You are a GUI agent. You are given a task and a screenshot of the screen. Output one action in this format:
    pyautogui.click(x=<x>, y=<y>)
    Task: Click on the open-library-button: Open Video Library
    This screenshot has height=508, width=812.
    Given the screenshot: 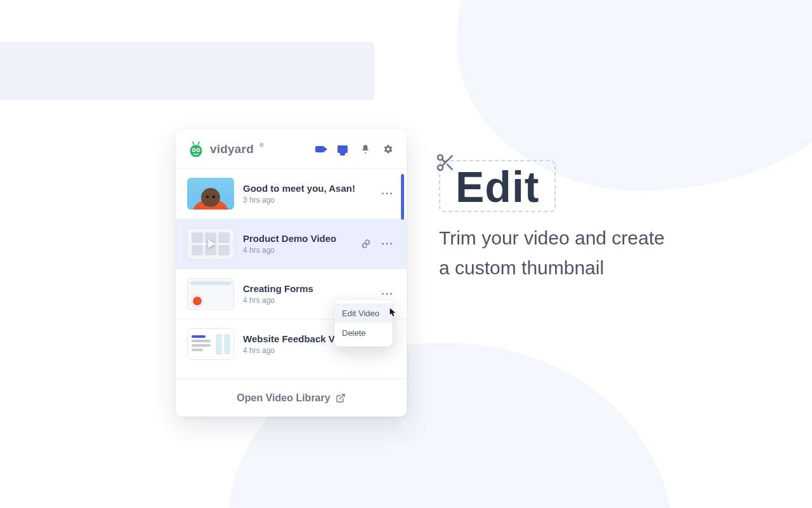 What is the action you would take?
    pyautogui.click(x=291, y=398)
    